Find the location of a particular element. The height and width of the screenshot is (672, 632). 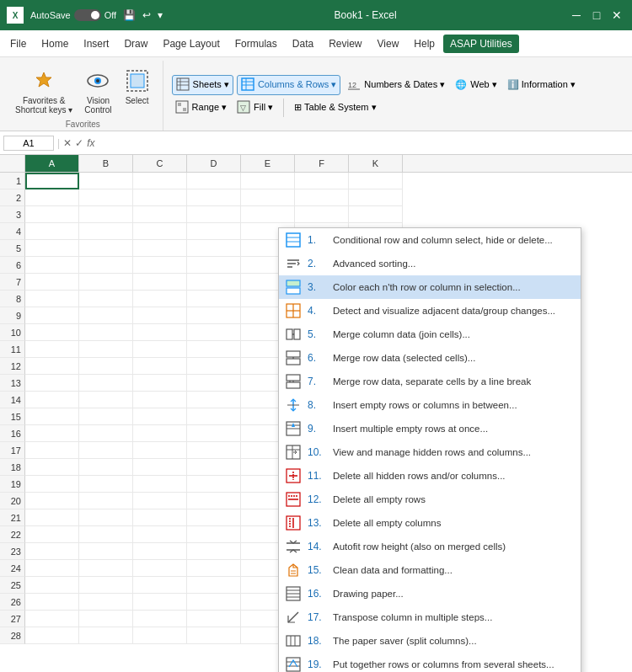

menu-insert: Insert is located at coordinates (96, 44).